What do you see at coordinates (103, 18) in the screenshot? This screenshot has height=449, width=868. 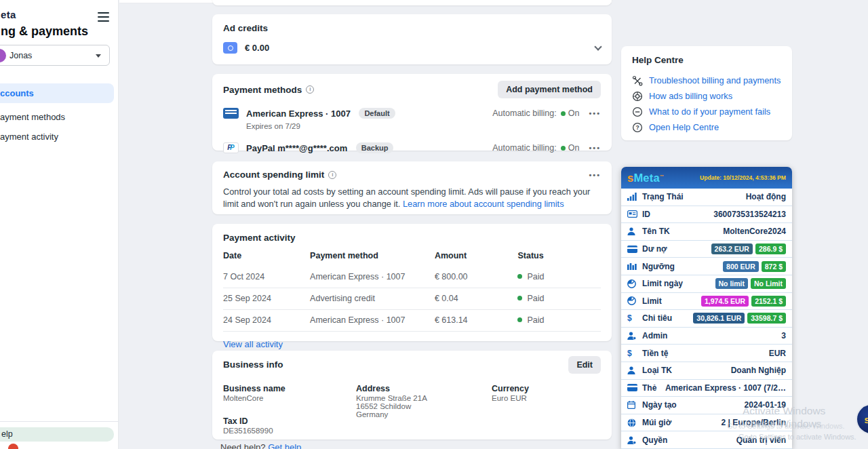 I see `menu-icon` at bounding box center [103, 18].